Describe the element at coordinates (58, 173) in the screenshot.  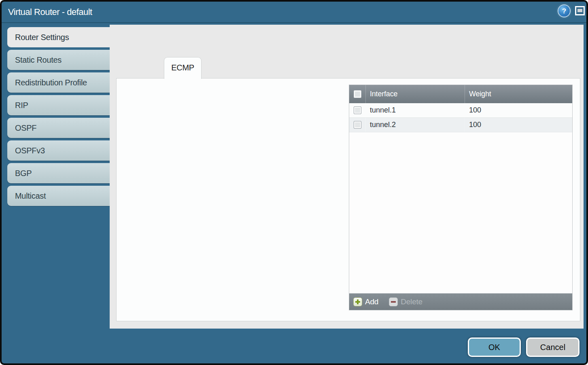
I see `sidebar-item-bgp: BGP` at that location.